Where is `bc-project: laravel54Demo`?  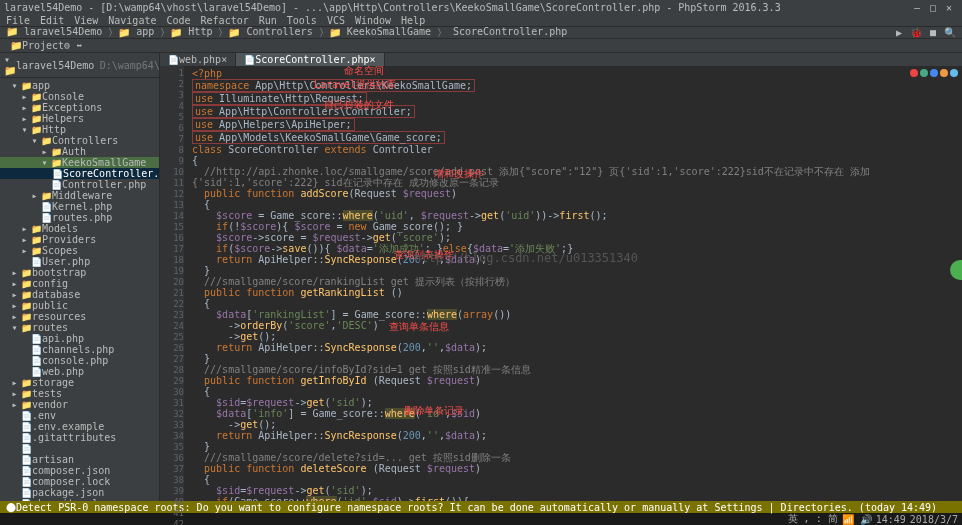 bc-project: laravel54Demo is located at coordinates (63, 33).